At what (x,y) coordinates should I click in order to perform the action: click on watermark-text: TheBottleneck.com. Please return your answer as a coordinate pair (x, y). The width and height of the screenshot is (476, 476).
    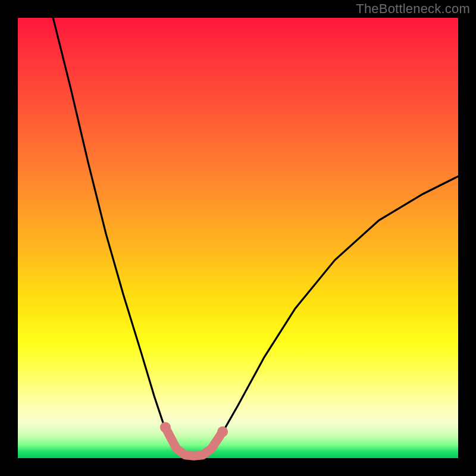
    Looking at the image, I should click on (413, 9).